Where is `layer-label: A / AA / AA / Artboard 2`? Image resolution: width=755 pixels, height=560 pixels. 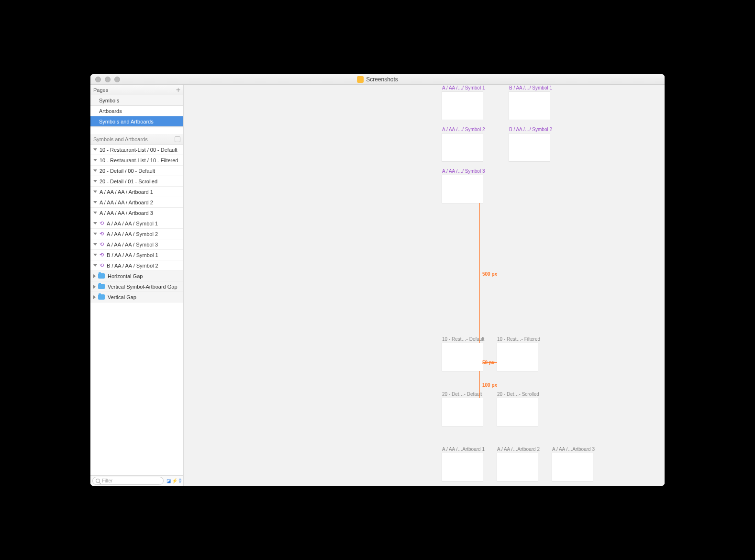
layer-label: A / AA / AA / Artboard 2 is located at coordinates (126, 202).